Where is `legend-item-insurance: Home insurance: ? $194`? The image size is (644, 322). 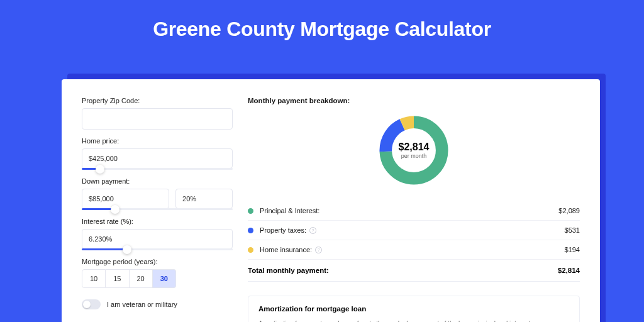 legend-item-insurance: Home insurance: ? $194 is located at coordinates (414, 250).